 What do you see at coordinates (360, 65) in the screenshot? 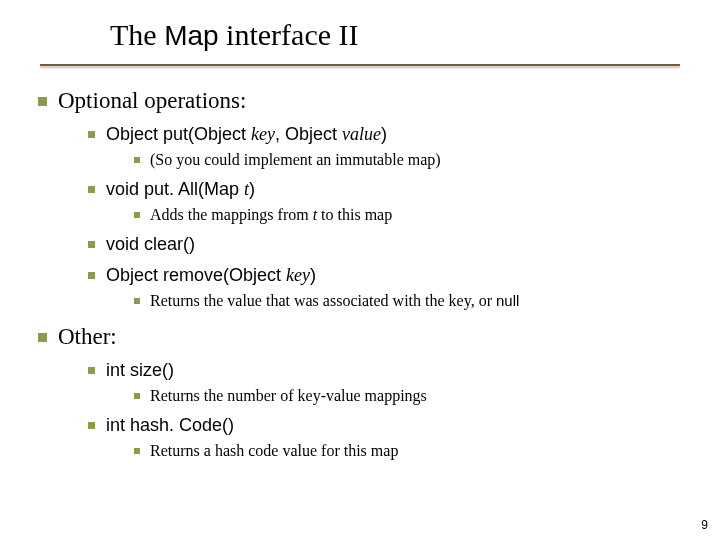
I see `title-underline` at bounding box center [360, 65].